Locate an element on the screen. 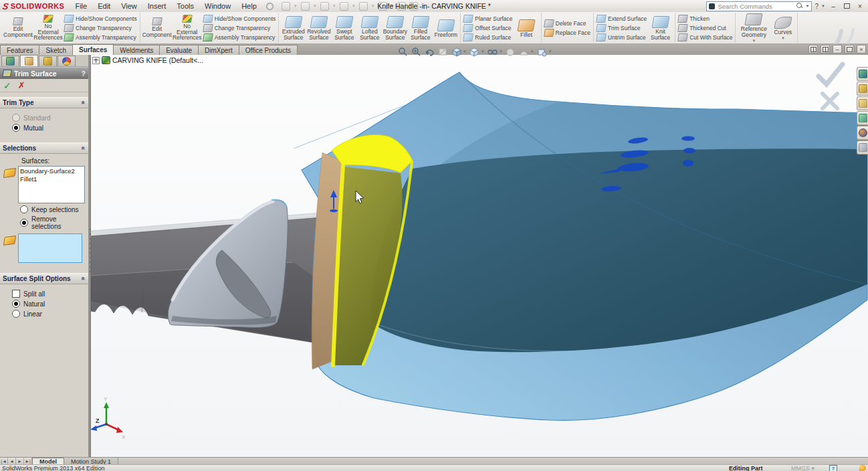  tab-weldments: Weldments is located at coordinates (136, 50).